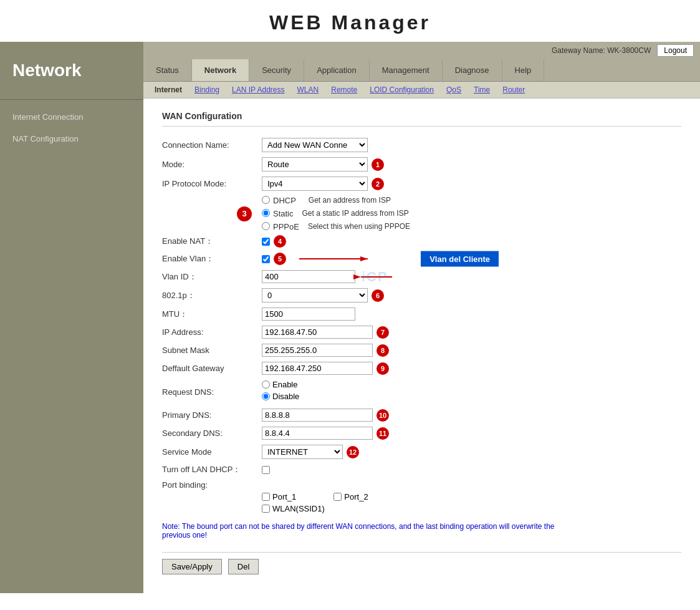 The width and height of the screenshot is (700, 610). Describe the element at coordinates (266, 242) in the screenshot. I see `enable-nat-checkbox` at that location.